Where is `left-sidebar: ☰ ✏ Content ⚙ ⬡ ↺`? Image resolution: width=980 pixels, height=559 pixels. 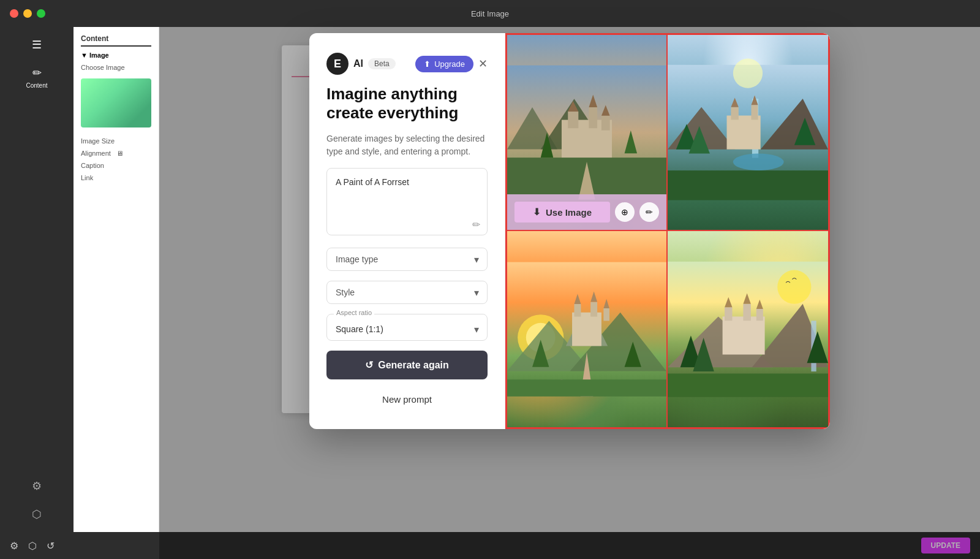
left-sidebar: ☰ ✏ Content ⚙ ⬡ ↺ is located at coordinates (37, 293).